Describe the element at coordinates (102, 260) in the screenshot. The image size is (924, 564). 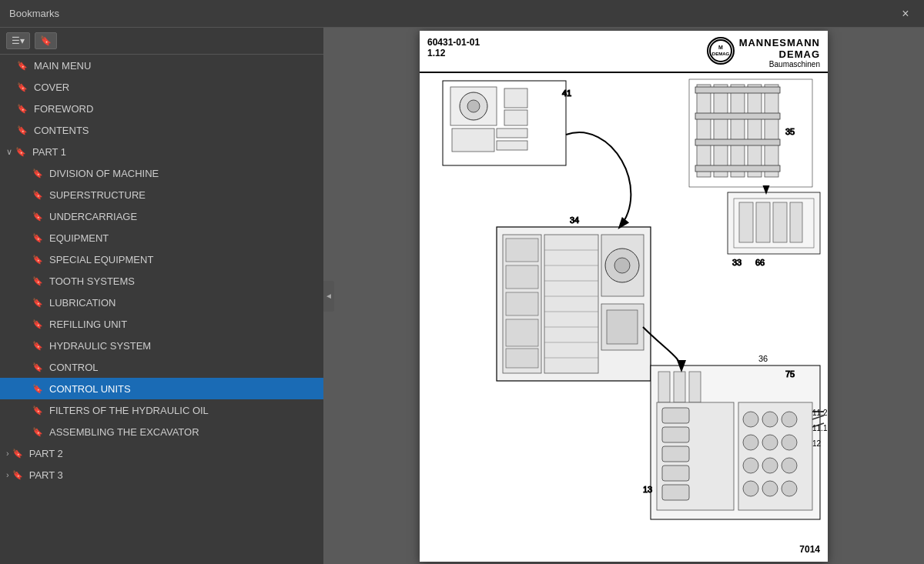
I see `bookmark-label: SPECIAL EQUIPMENT` at that location.